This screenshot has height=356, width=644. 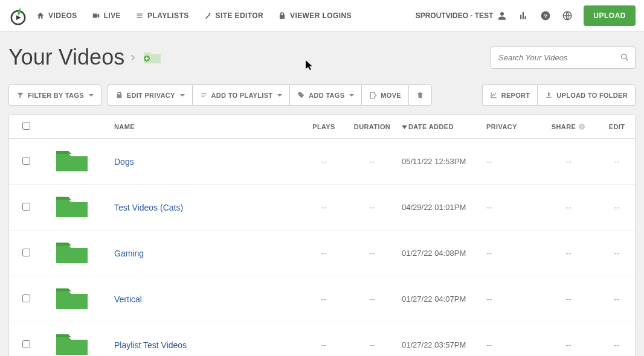 What do you see at coordinates (106, 16) in the screenshot?
I see `nav-live: LIVE` at bounding box center [106, 16].